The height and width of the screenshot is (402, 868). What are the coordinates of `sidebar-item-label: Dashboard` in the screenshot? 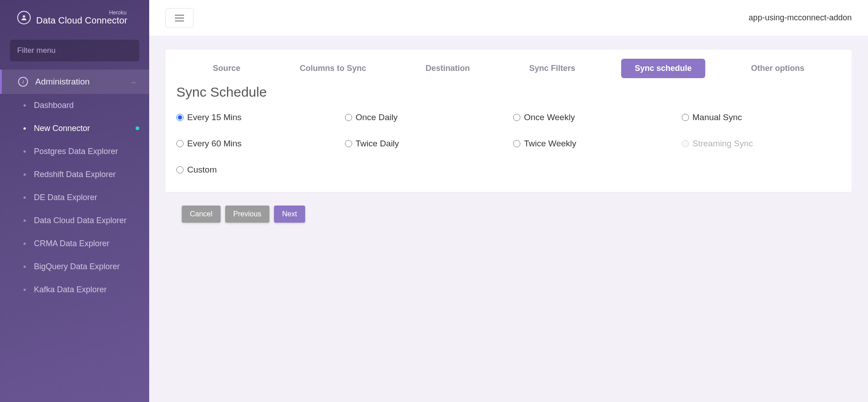 It's located at (54, 106).